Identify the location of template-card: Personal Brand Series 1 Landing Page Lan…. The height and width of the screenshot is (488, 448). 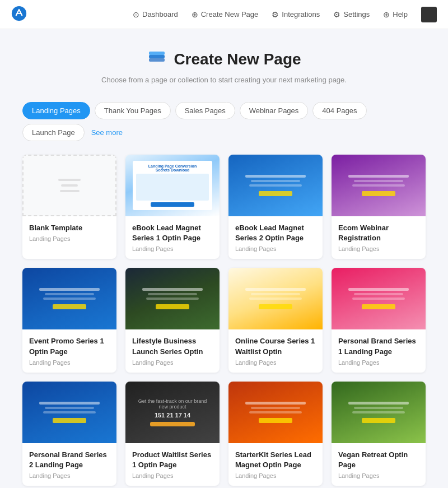
(379, 320).